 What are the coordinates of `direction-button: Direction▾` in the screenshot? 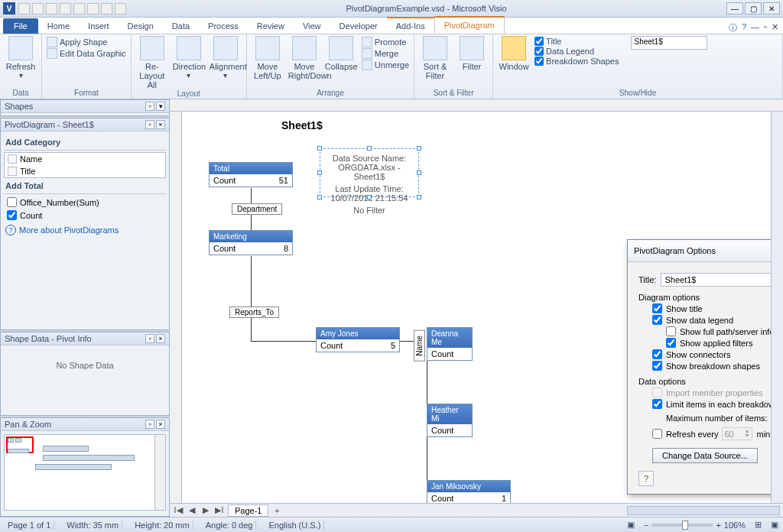 It's located at (189, 58).